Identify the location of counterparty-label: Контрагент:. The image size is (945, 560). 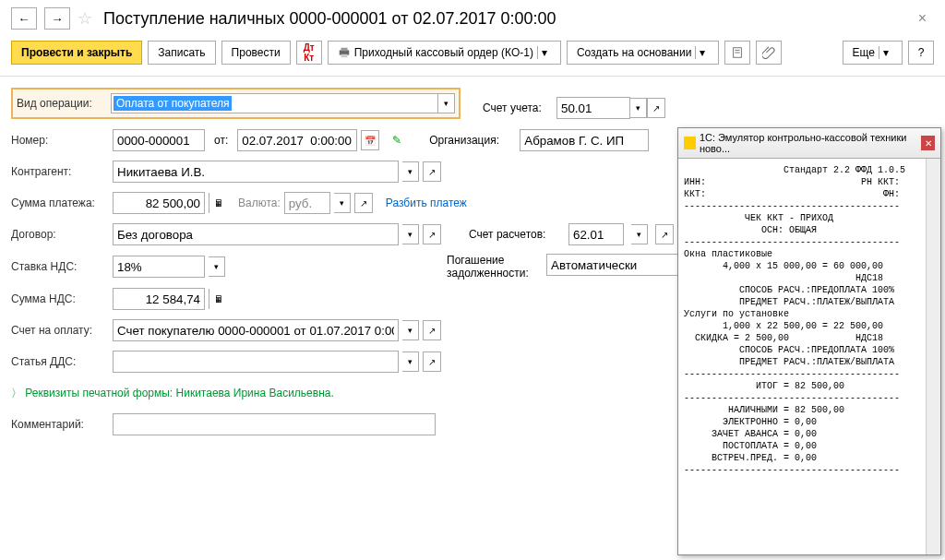
(62, 172).